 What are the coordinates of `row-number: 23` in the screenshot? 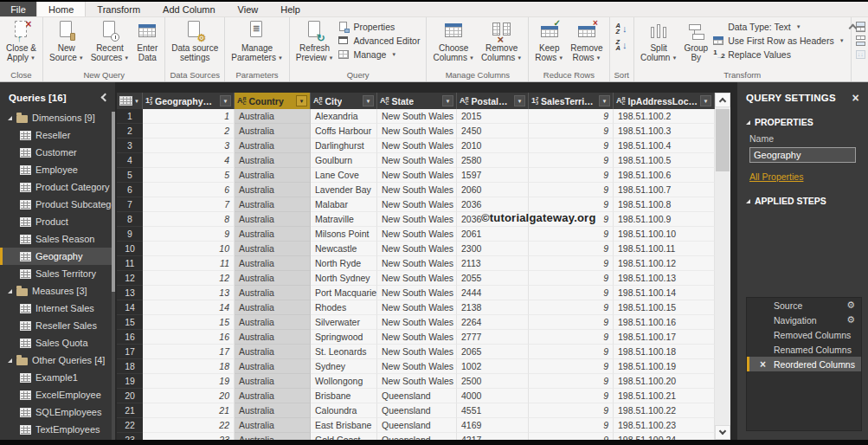 It's located at (130, 436).